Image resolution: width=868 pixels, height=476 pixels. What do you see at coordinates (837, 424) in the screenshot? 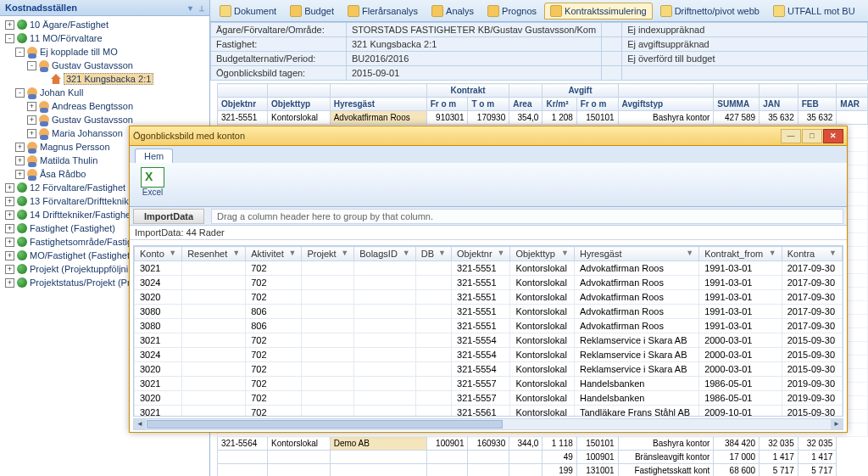
I see `scroll-right-icon: ►` at bounding box center [837, 424].